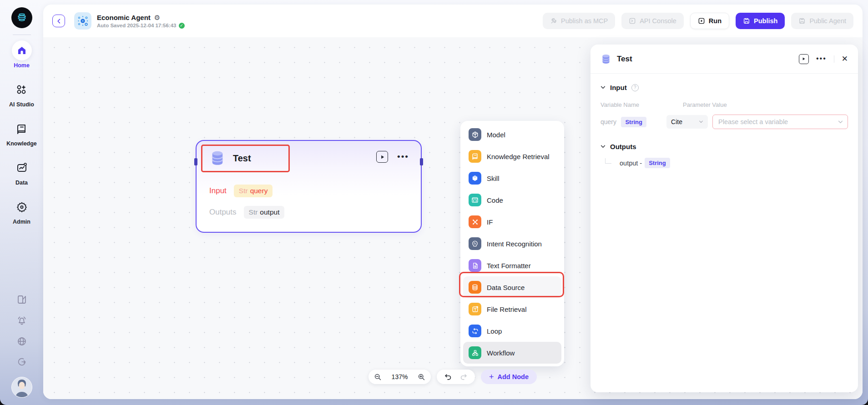  Describe the element at coordinates (241, 191) in the screenshot. I see `node-input-row: Input Strquery` at that location.